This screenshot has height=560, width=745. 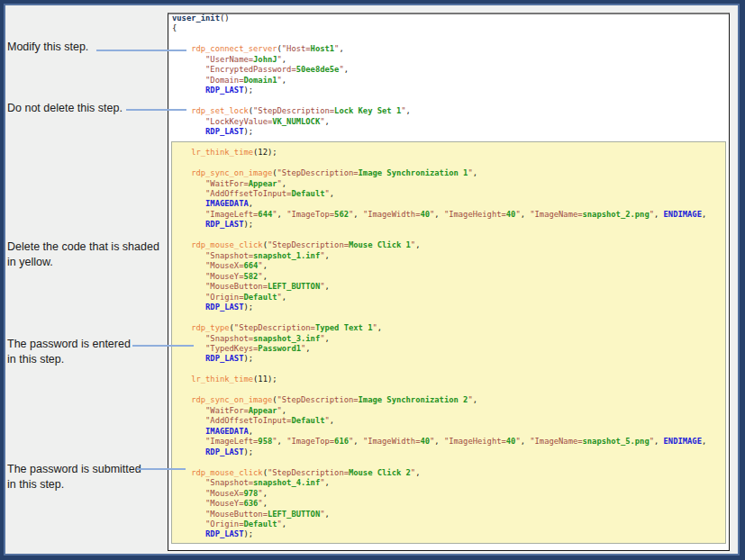 I want to click on code-line: "MouseX=978",, so click(x=440, y=493).